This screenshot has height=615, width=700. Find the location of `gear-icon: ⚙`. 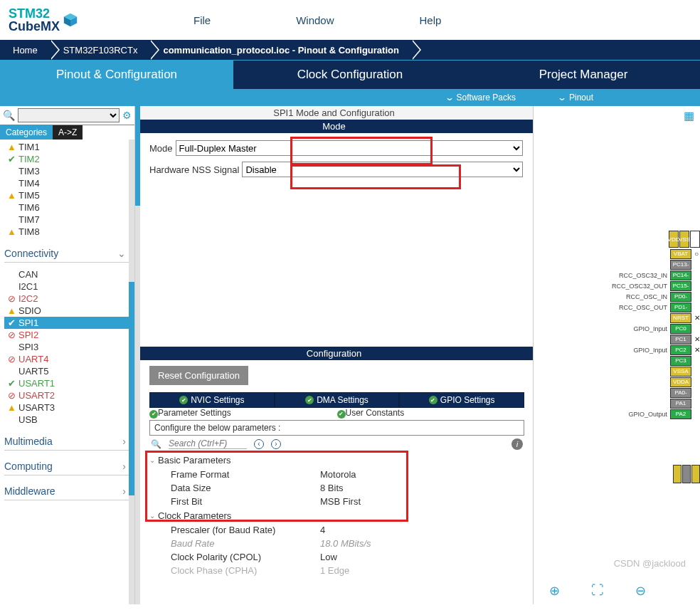

gear-icon: ⚙ is located at coordinates (127, 115).